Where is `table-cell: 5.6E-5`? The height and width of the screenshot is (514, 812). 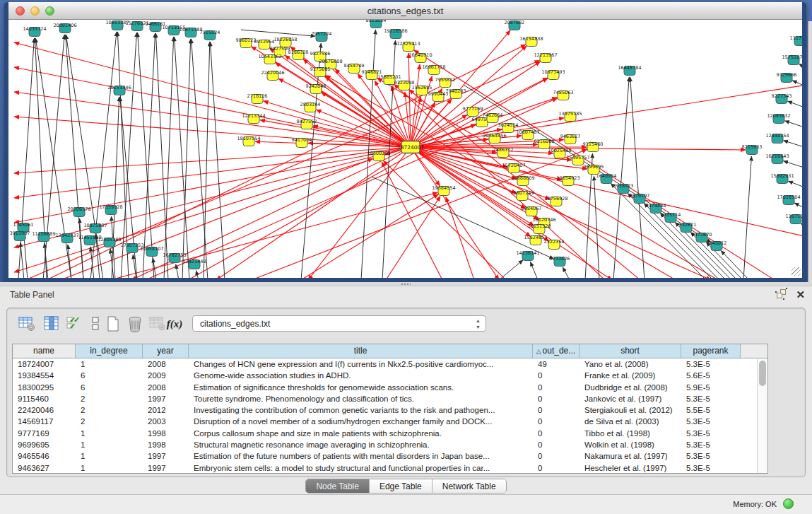 table-cell: 5.6E-5 is located at coordinates (711, 375).